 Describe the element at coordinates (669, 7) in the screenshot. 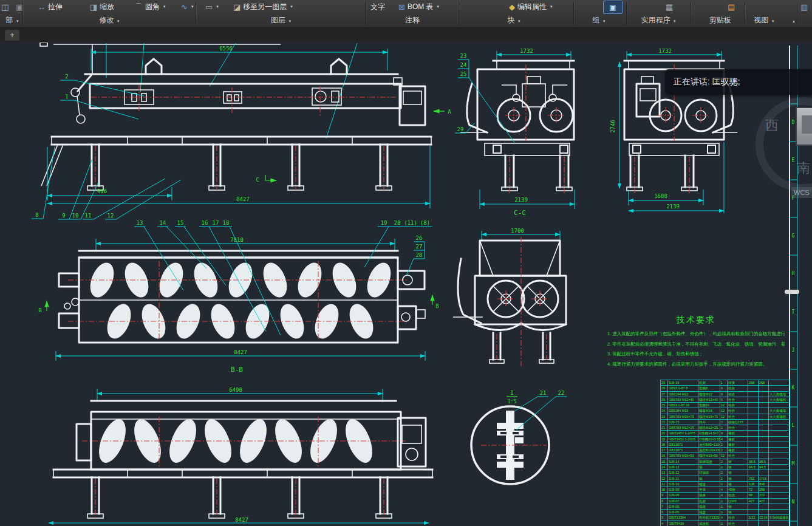

I see `utilities-tool-button: ▦` at that location.